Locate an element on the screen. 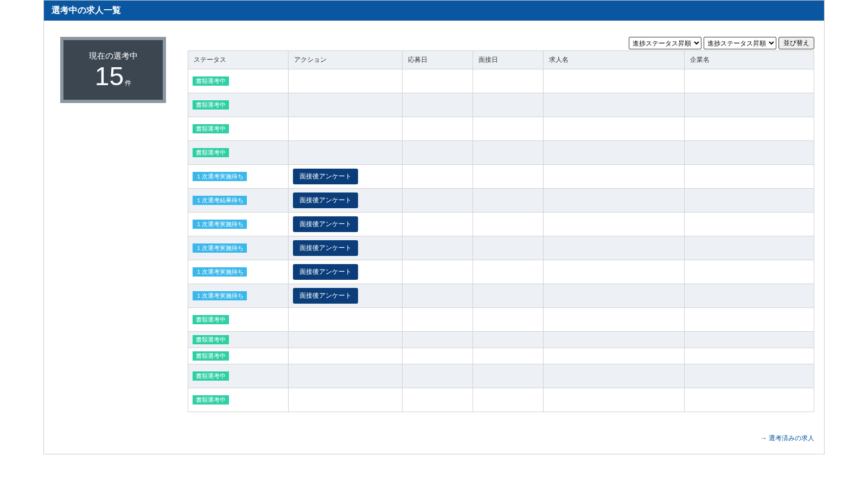 This screenshot has height=488, width=868. page-title: 選考中の求人一覧 is located at coordinates (434, 11).